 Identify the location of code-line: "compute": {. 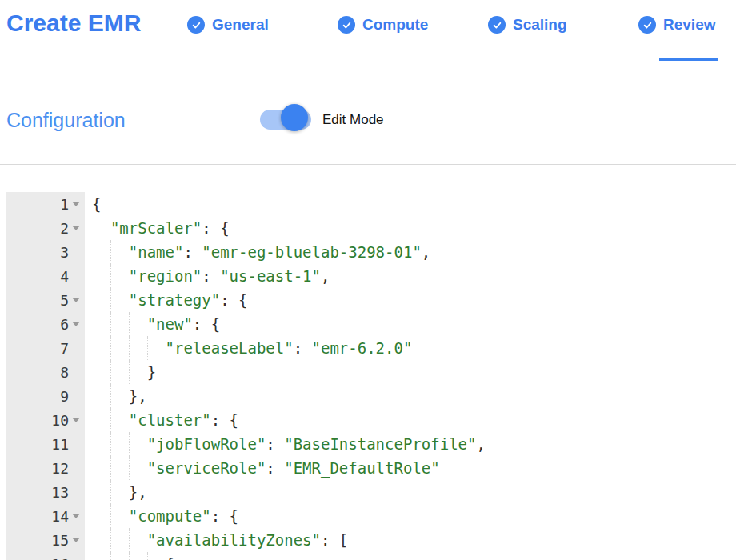
(410, 516).